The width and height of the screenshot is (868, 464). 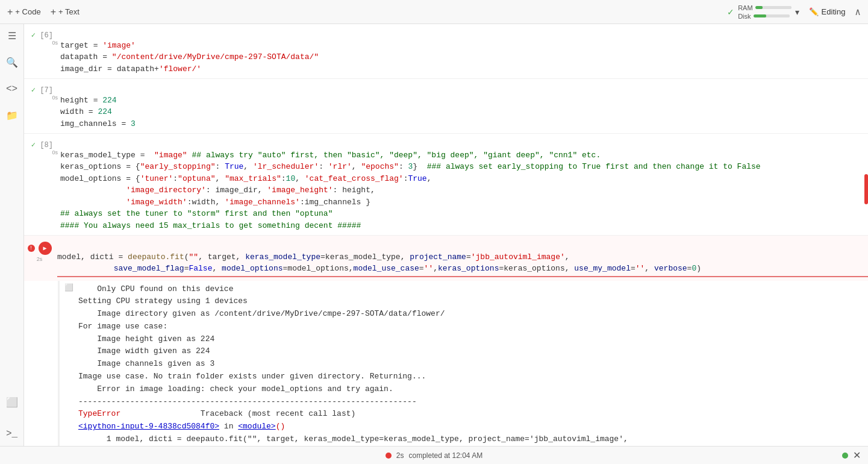 I want to click on ram-disk-info: ✓ RAM Disk ▾, so click(x=763, y=12).